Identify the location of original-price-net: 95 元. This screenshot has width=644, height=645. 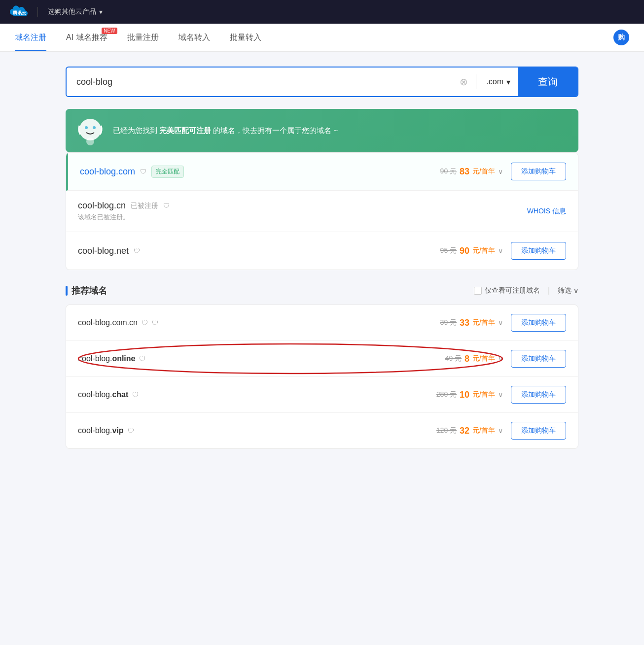
(449, 251).